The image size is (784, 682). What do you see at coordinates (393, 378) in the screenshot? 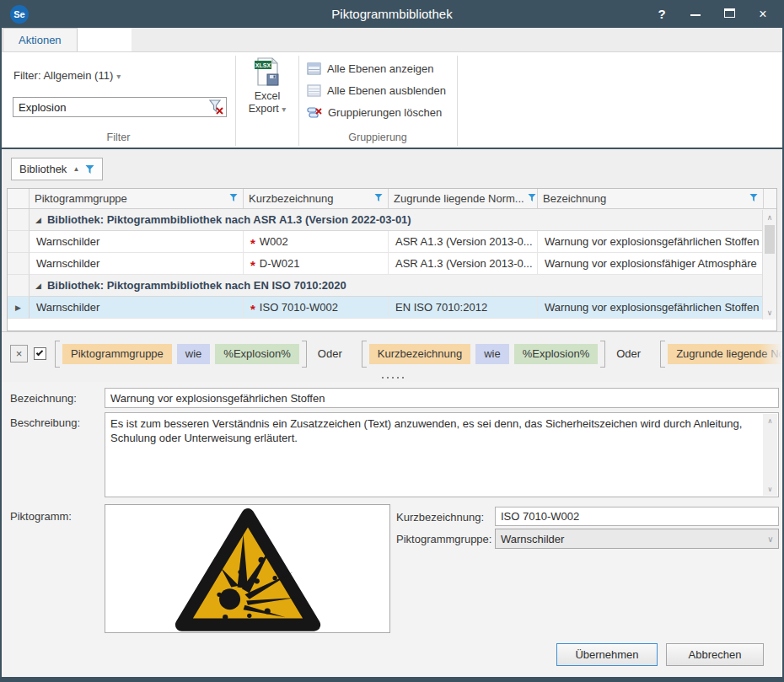
I see `splitter-dots-icon` at bounding box center [393, 378].